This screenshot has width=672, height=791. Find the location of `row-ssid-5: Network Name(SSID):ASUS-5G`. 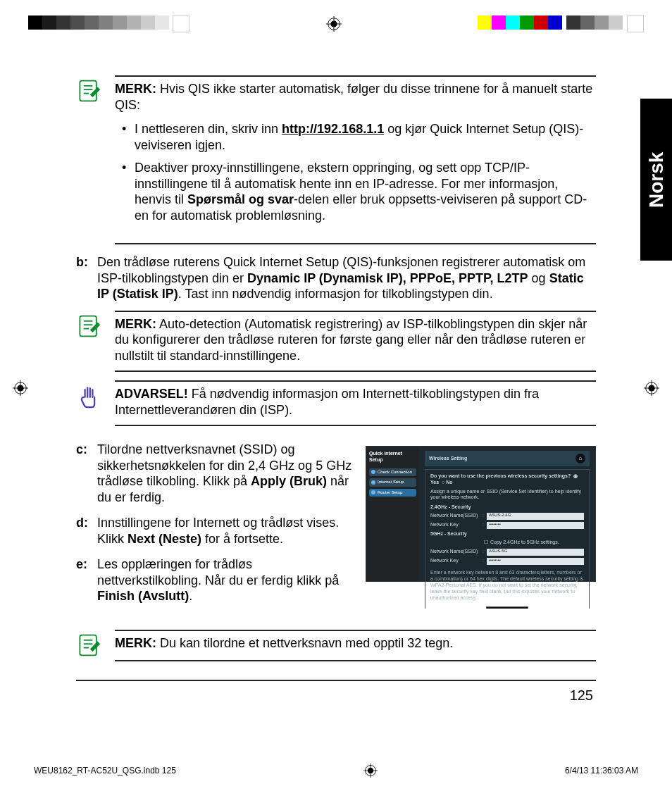

row-ssid-5: Network Name(SSID):ASUS-5G is located at coordinates (507, 552).